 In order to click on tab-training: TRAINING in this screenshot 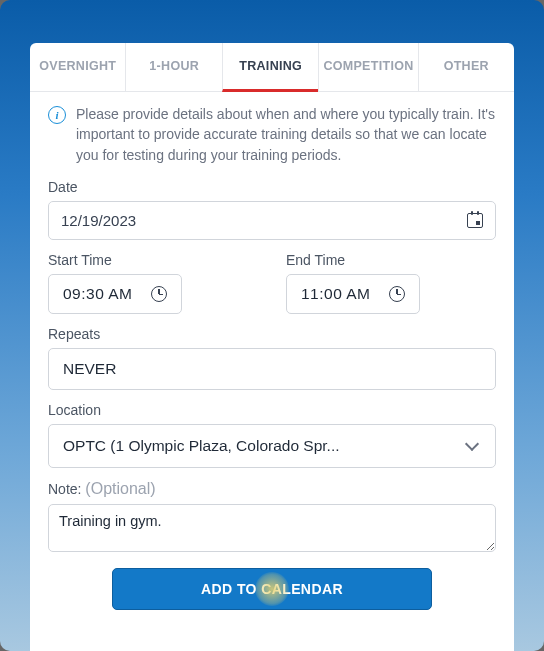, I will do `click(270, 68)`.